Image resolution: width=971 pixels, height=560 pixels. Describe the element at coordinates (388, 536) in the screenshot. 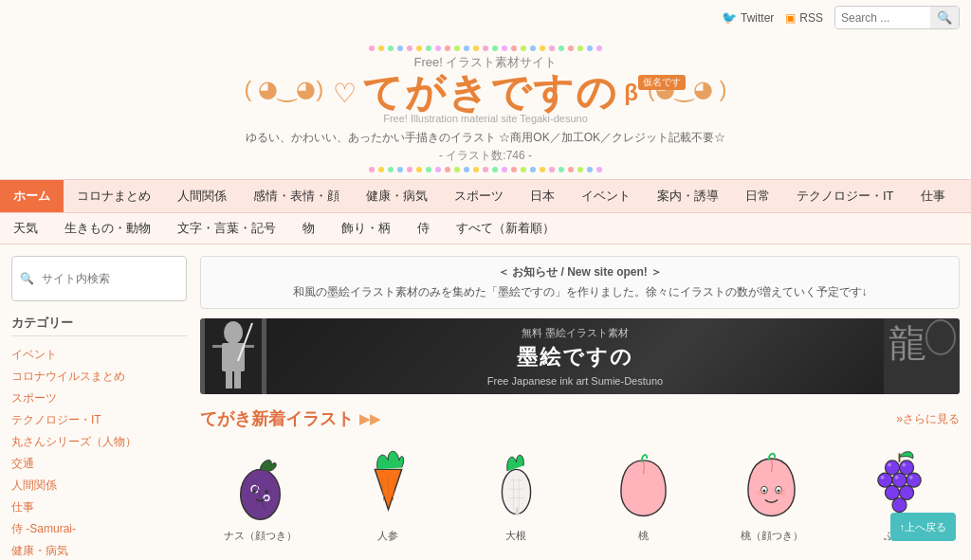

I see `illust-label-carrot: 人参` at that location.